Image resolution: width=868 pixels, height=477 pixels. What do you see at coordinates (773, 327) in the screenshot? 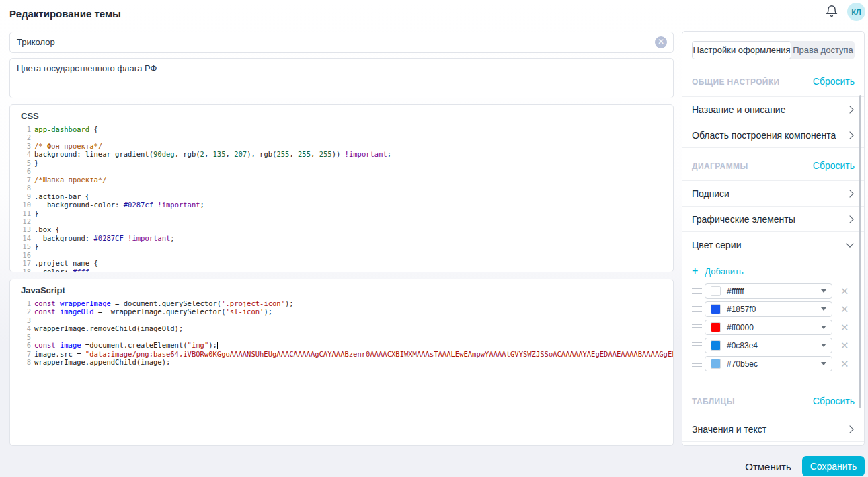
I see `series-color-list: #ffffff✕#1857f0✕#ff0000✕#0c83e4✕#70b5ec✕` at bounding box center [773, 327].